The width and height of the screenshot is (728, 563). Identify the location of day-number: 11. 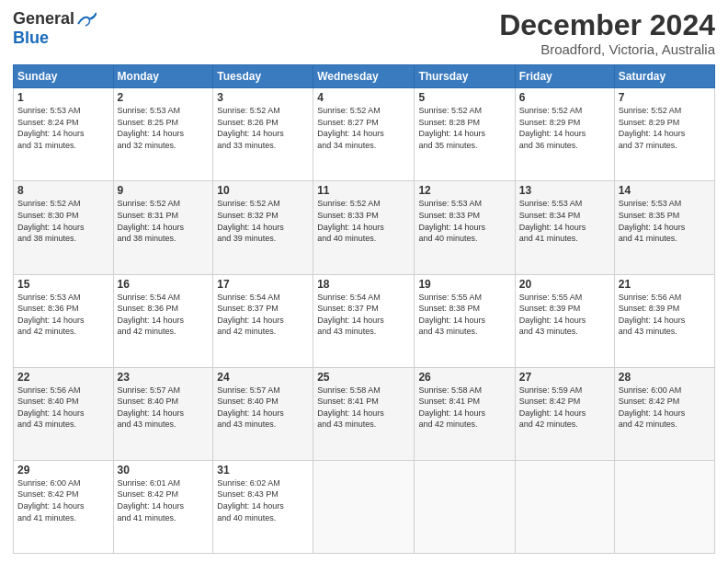
(364, 190).